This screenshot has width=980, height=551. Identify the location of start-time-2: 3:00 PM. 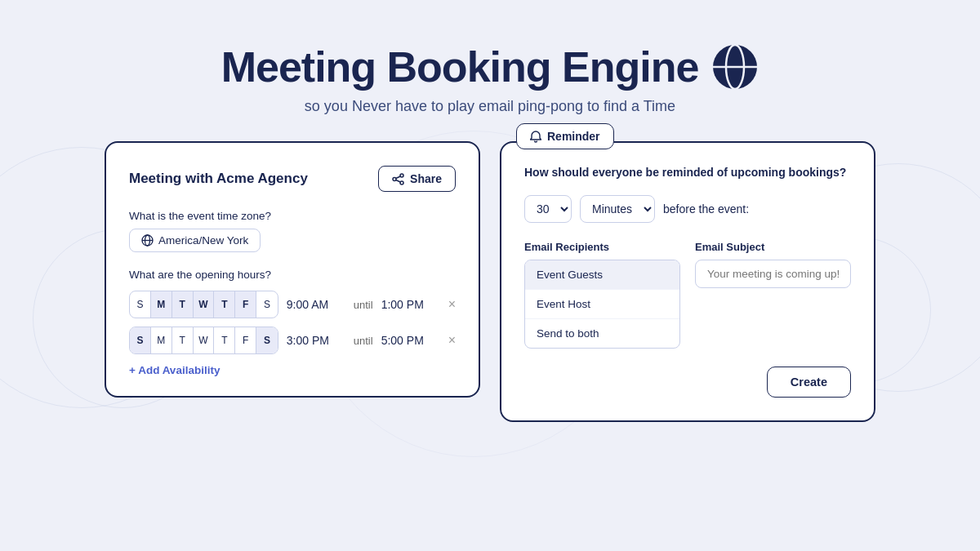
(316, 340).